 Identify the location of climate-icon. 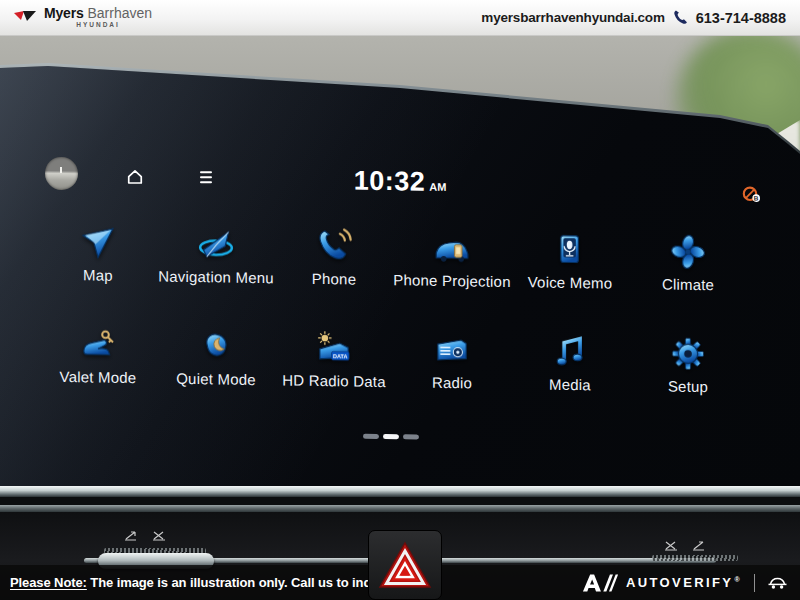
(688, 252).